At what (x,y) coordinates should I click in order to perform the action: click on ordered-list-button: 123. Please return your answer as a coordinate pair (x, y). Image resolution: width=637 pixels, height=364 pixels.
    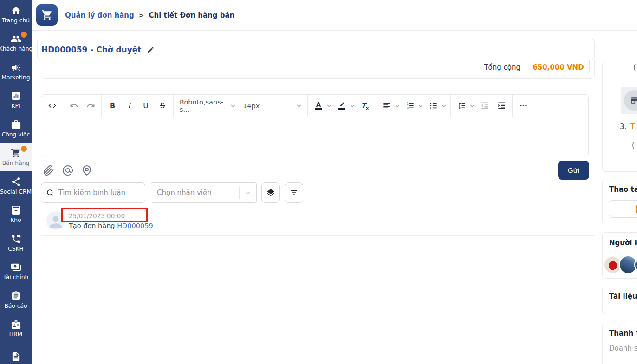
    Looking at the image, I should click on (413, 106).